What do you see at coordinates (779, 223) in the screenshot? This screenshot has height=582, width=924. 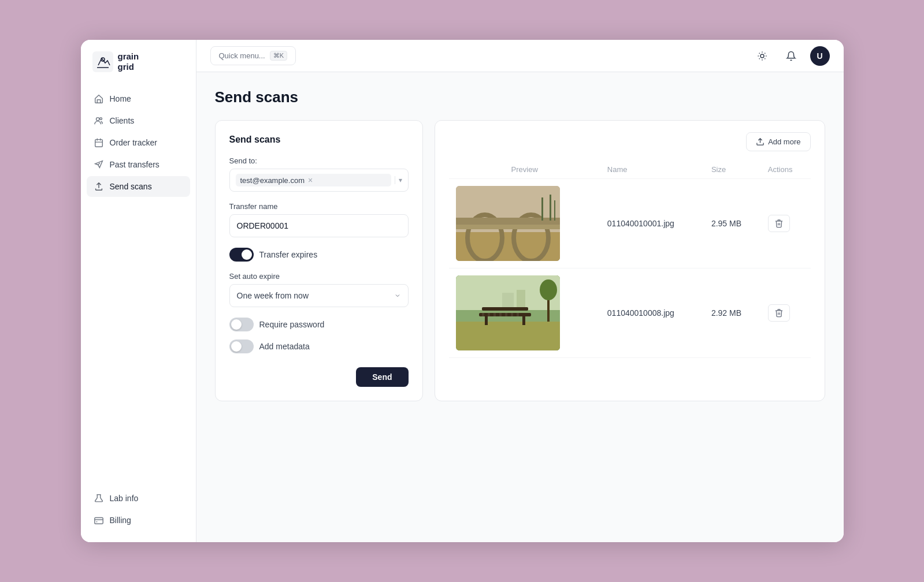 I see `file1-delete-button` at bounding box center [779, 223].